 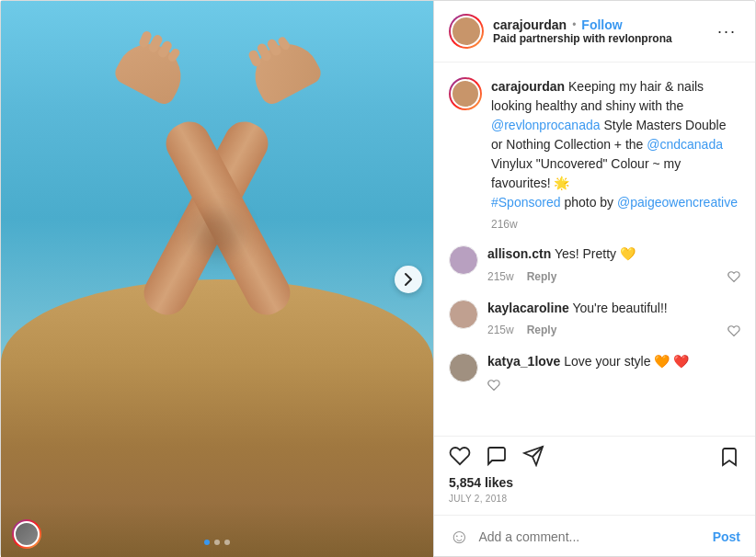 I want to click on caption-avatar, so click(x=465, y=94).